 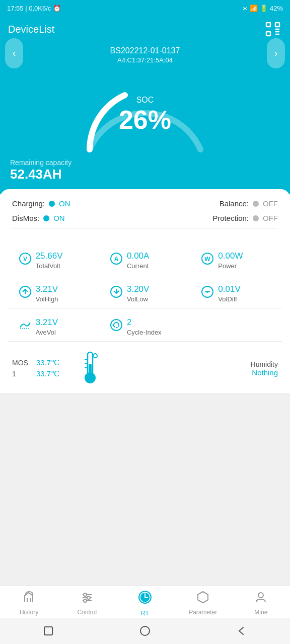 I want to click on metric-current: A 0.00A Current, so click(x=145, y=261).